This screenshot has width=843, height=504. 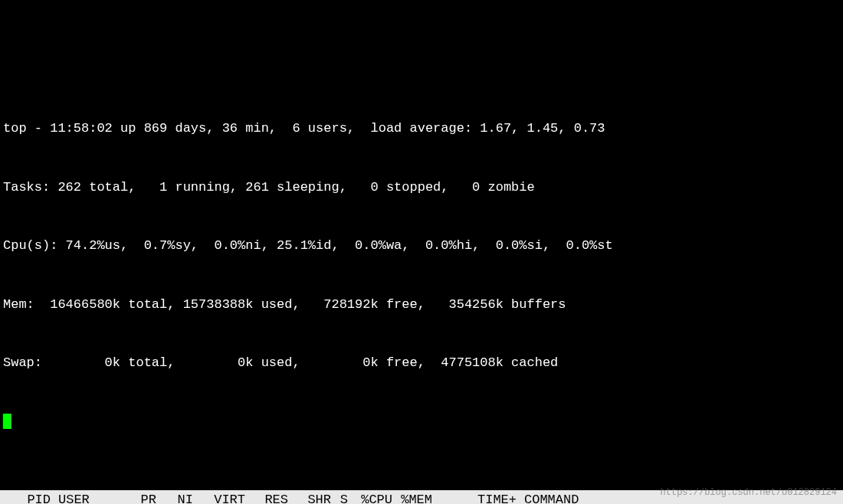 I want to click on swap-line: Swap: 0k total, 0k used, 0k free, 477510…, so click(x=422, y=363).